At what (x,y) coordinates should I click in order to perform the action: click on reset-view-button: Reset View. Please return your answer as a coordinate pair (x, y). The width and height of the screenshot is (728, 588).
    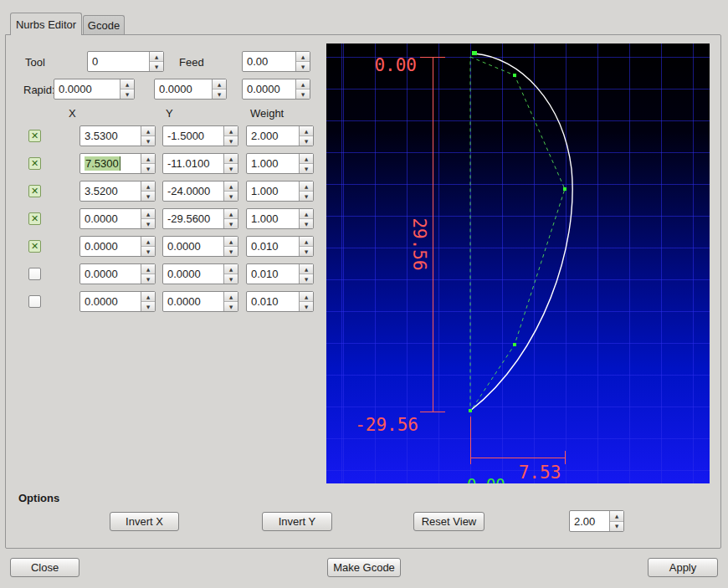
    Looking at the image, I should click on (449, 522).